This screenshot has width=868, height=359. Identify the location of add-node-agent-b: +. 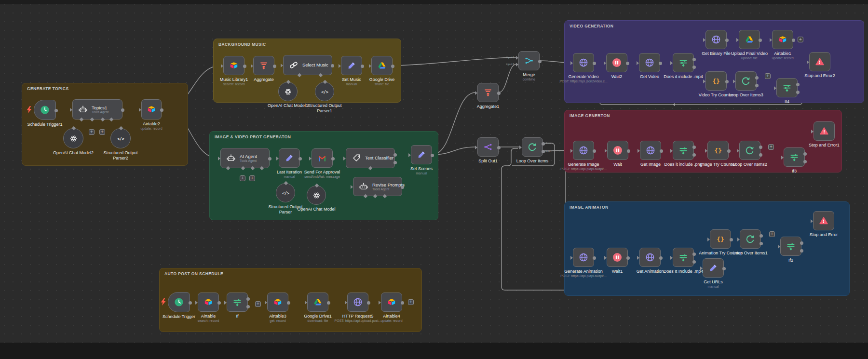
(252, 178).